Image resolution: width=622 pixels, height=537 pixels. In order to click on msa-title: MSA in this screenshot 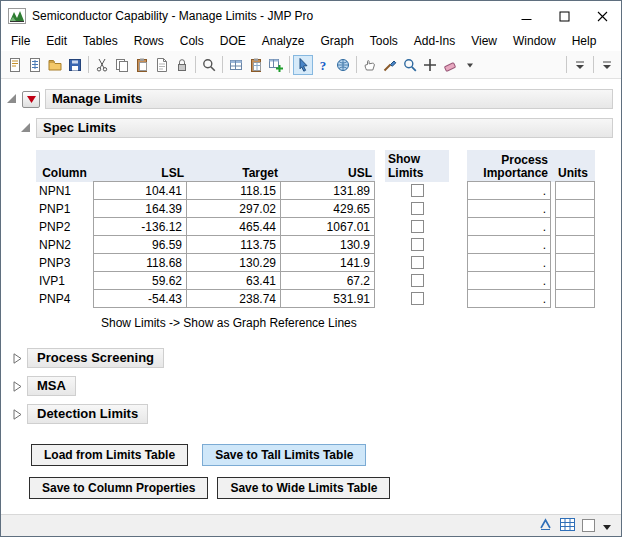, I will do `click(52, 386)`.